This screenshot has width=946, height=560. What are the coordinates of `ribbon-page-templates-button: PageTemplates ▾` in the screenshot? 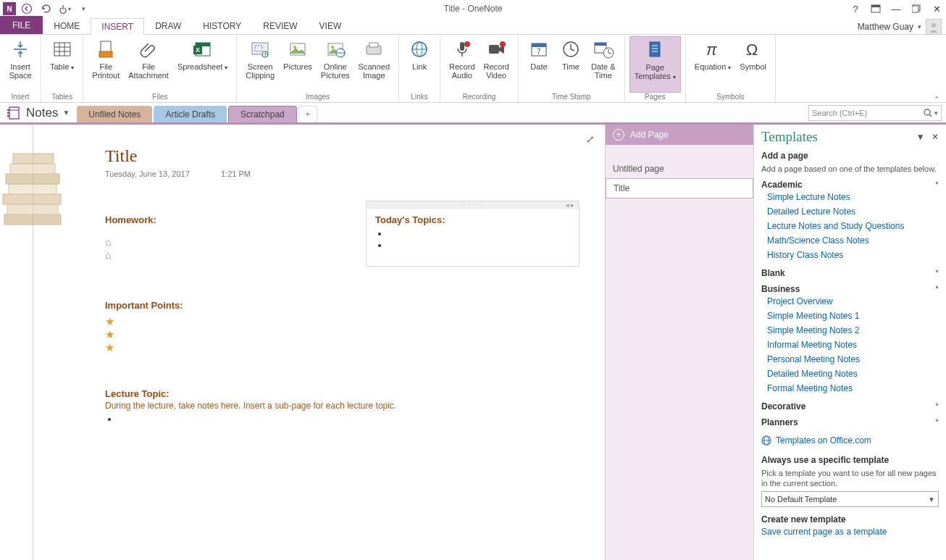 It's located at (655, 64).